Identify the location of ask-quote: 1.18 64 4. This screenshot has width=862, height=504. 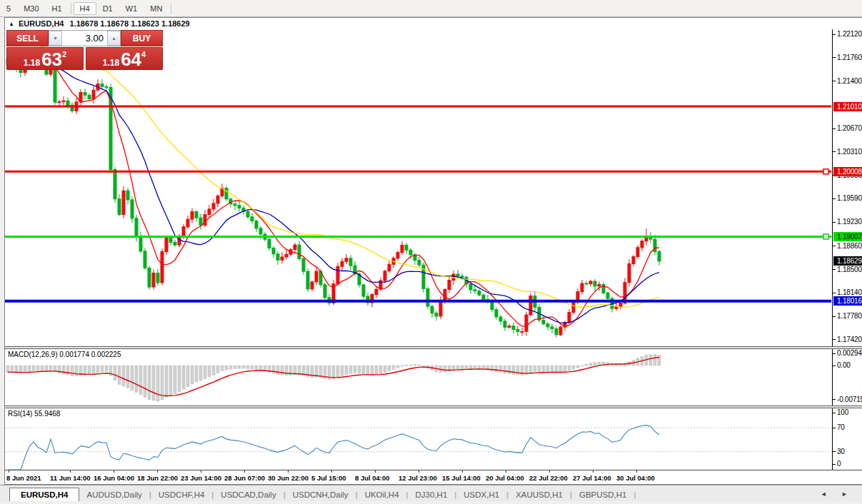
(124, 59).